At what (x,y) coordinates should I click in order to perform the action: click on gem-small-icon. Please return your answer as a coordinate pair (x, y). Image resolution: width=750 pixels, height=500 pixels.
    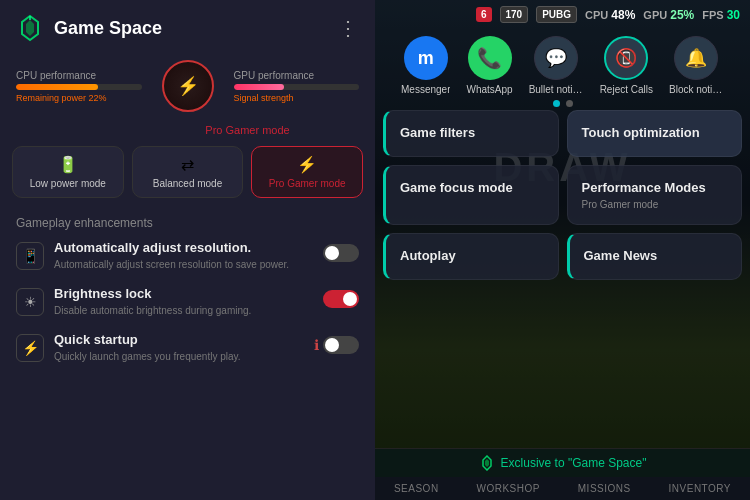
    Looking at the image, I should click on (487, 463).